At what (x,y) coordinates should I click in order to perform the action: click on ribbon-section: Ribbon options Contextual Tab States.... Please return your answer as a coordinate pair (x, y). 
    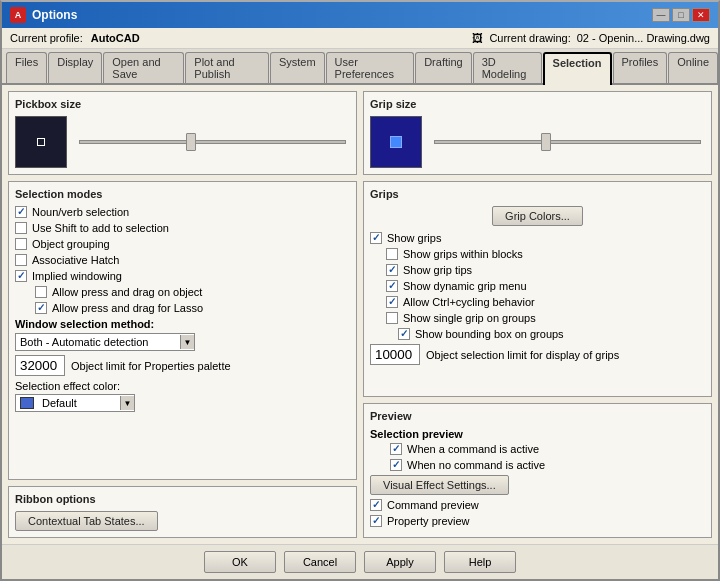
    Looking at the image, I should click on (182, 512).